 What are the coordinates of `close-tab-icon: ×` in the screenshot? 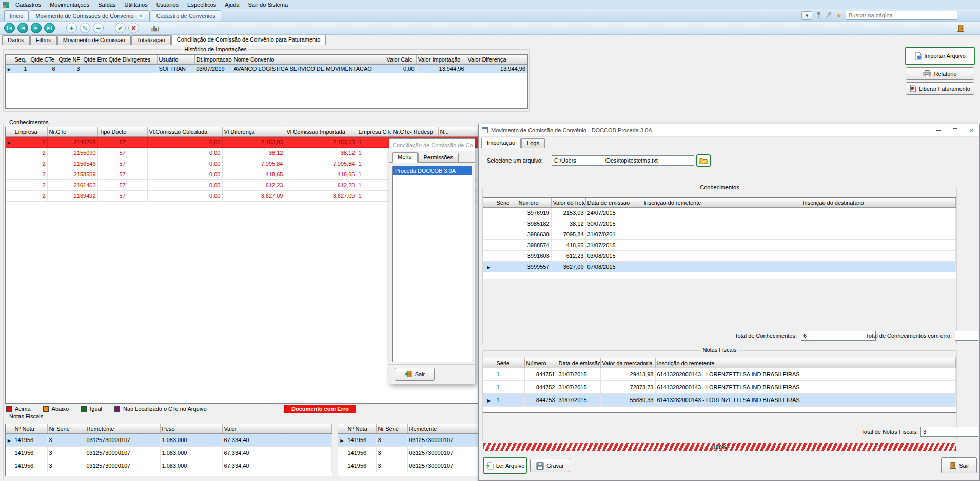 It's located at (141, 16).